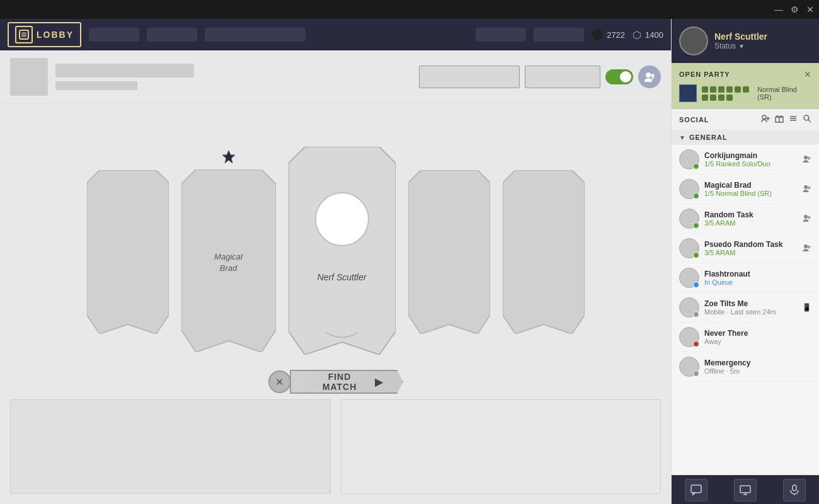  I want to click on champion-name-3: Nerf Scuttler, so click(342, 277).